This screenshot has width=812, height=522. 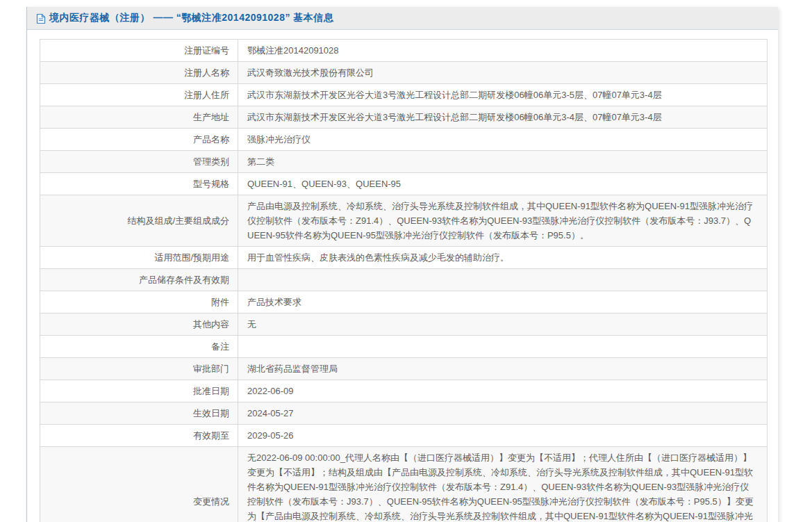 I want to click on row-value: QUEEN-91、QUEEN-93、QUEEN-95, so click(x=503, y=184).